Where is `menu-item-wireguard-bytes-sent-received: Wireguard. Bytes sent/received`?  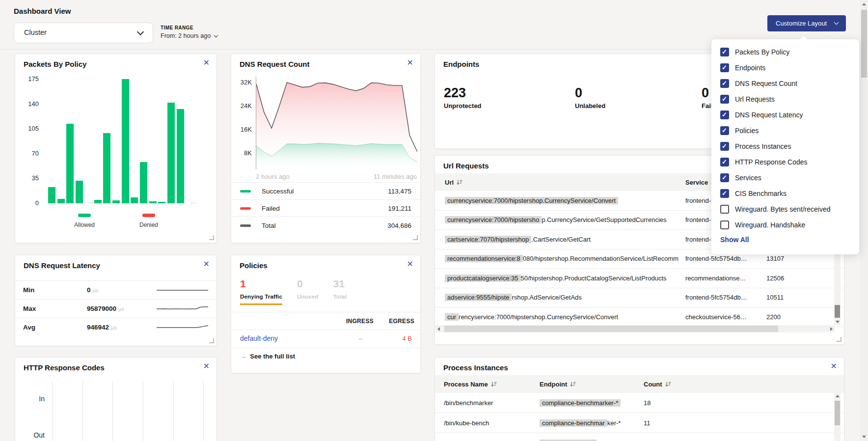
menu-item-wireguard-bytes-sent-received: Wireguard. Bytes sent/received is located at coordinates (787, 209).